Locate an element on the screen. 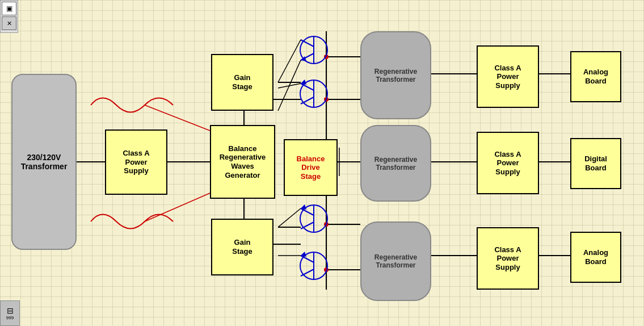 This screenshot has width=644, height=326. bal-regen-l1: Balance is located at coordinates (243, 149).